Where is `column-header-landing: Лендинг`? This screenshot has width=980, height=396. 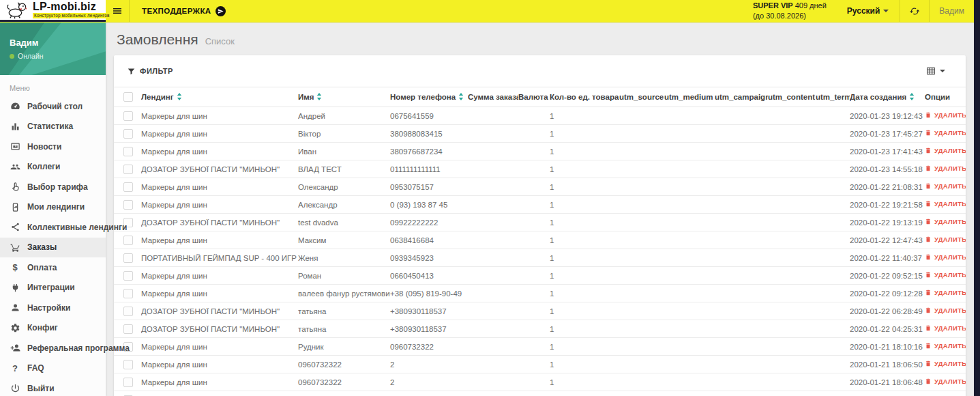
column-header-landing: Лендинг is located at coordinates (220, 97).